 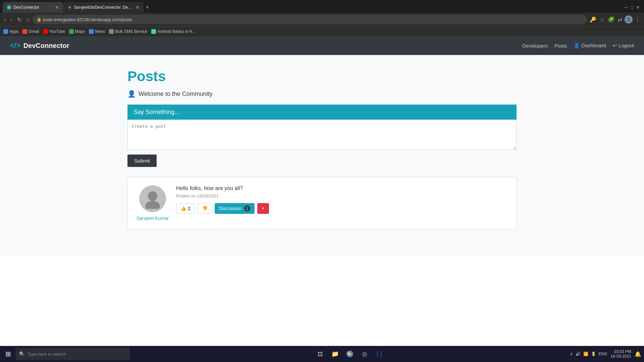 I want to click on nav-logout: ↩ Logout, so click(x=623, y=46).